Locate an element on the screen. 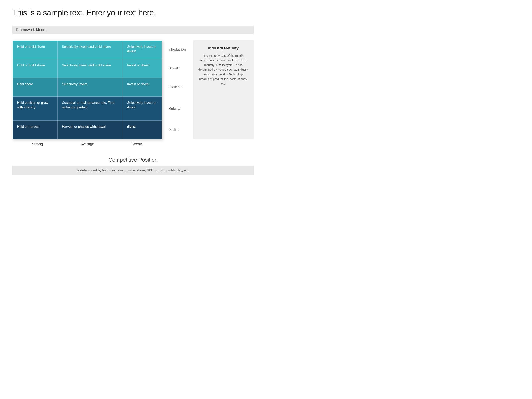 Image resolution: width=532 pixels, height=399 pixels. info-box: Industry Maturity The maturity axis Of t… is located at coordinates (223, 90).